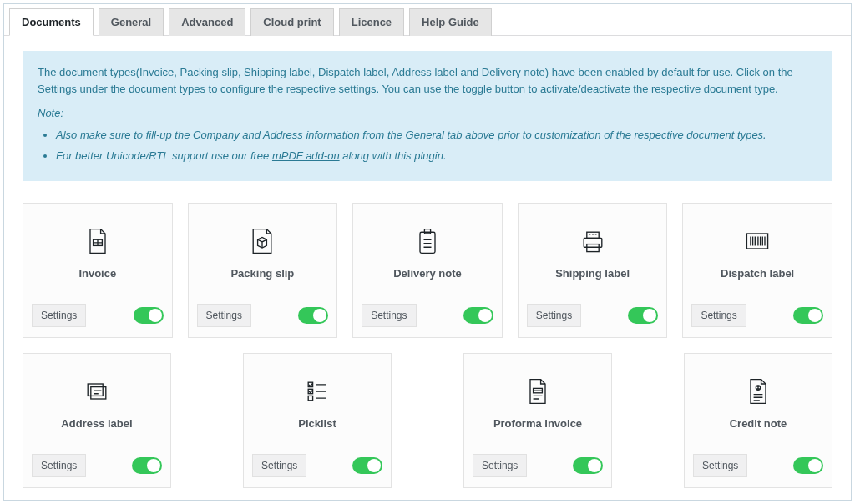 The width and height of the screenshot is (855, 504). I want to click on box-icon, so click(262, 242).